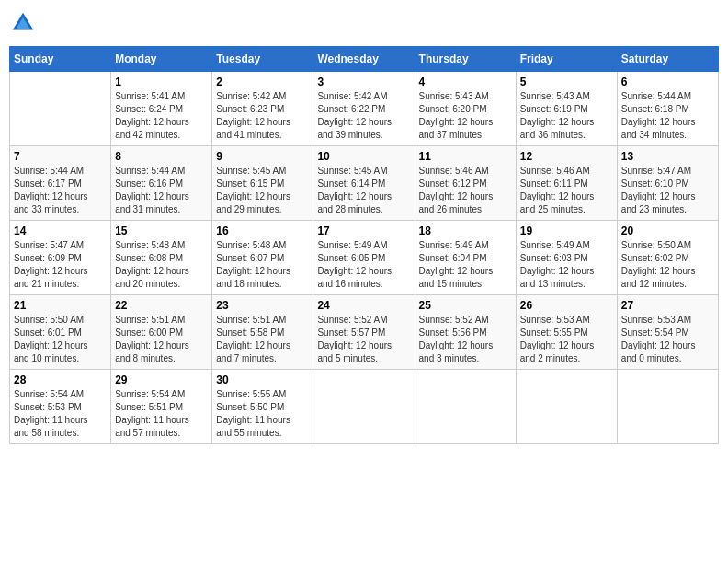  I want to click on day-info: Sunrise: 5:50 AM Sunset: 6:01 PM Dayligh…, so click(61, 339).